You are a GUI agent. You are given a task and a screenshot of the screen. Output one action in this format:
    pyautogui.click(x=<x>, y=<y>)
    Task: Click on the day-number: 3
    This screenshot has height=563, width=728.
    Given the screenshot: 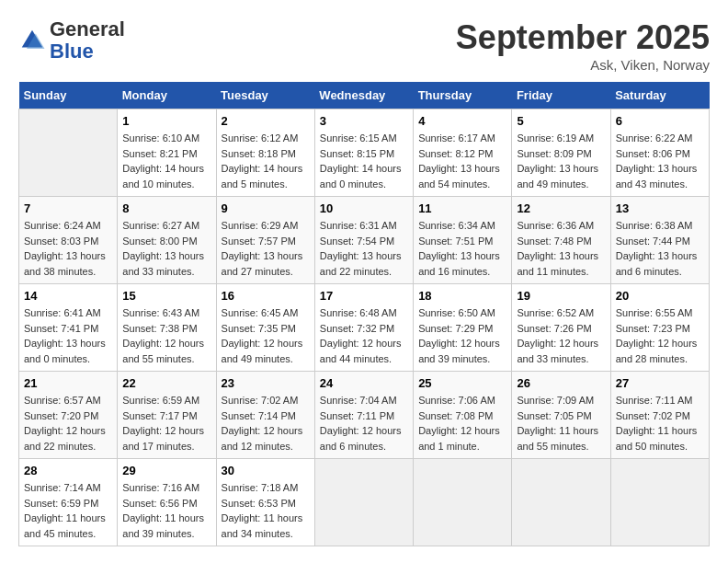 What is the action you would take?
    pyautogui.click(x=364, y=121)
    